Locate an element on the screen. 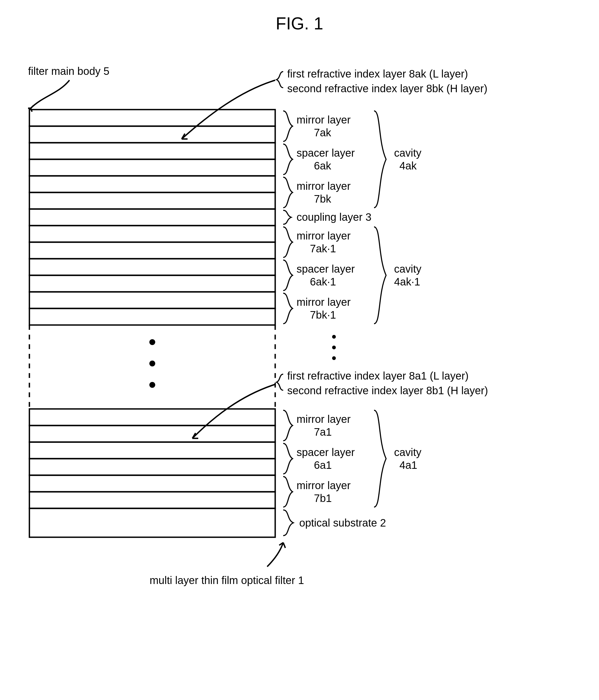 Image resolution: width=599 pixels, height=700 pixels. substrate-label: optical substrate 2 is located at coordinates (342, 523).